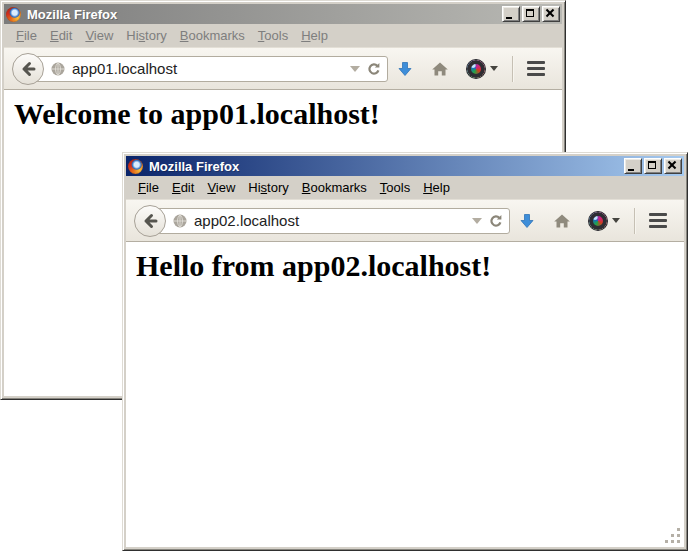  I want to click on url-bar: app02.localhost, so click(330, 221).